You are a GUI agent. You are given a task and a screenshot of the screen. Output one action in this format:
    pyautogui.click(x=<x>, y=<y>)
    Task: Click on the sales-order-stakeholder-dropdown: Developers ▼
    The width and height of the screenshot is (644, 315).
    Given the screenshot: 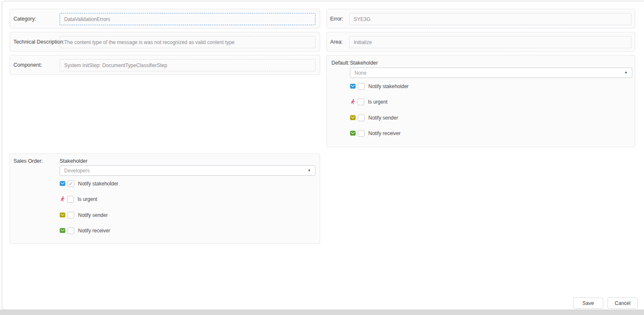 What is the action you would take?
    pyautogui.click(x=188, y=170)
    